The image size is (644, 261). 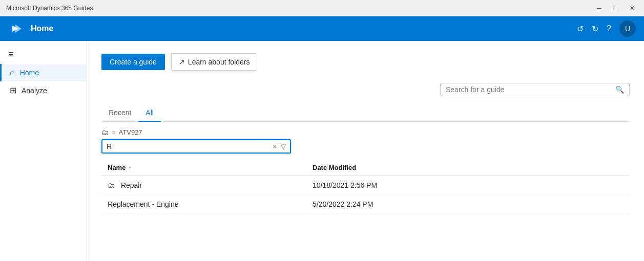 What do you see at coordinates (16, 29) in the screenshot?
I see `dynamics-logo` at bounding box center [16, 29].